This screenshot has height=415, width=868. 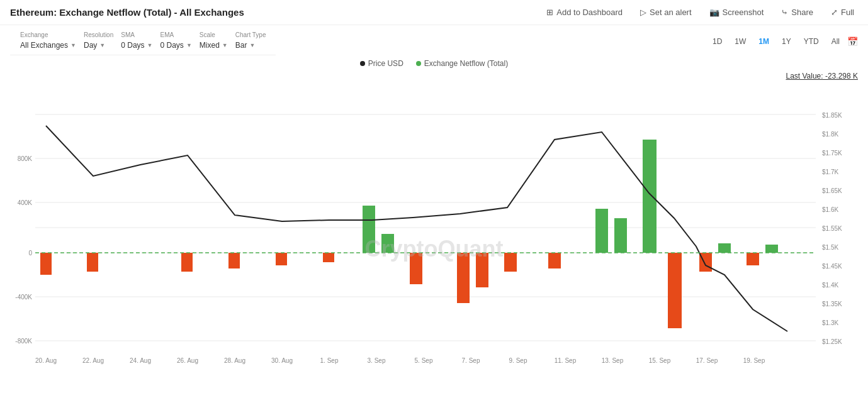 What do you see at coordinates (787, 42) in the screenshot?
I see `time-btn-1y: 1Y` at bounding box center [787, 42].